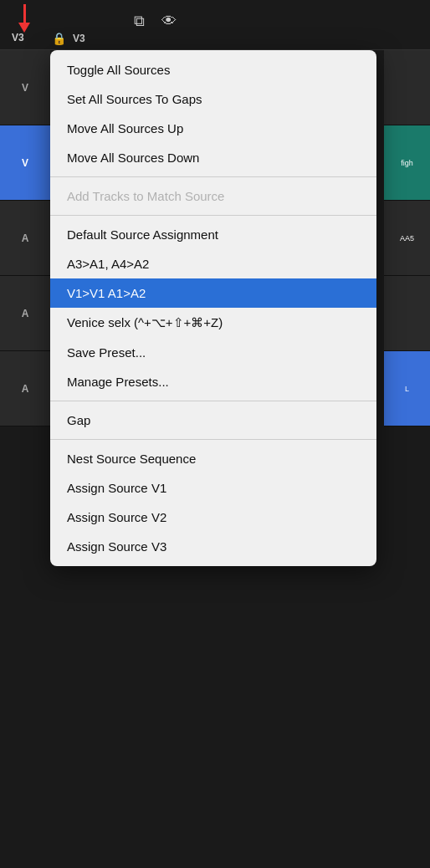 The image size is (430, 868). I want to click on menu-item-venice-selx: Venice selx (^+⌥+⇧+⌘+Z), so click(213, 323).